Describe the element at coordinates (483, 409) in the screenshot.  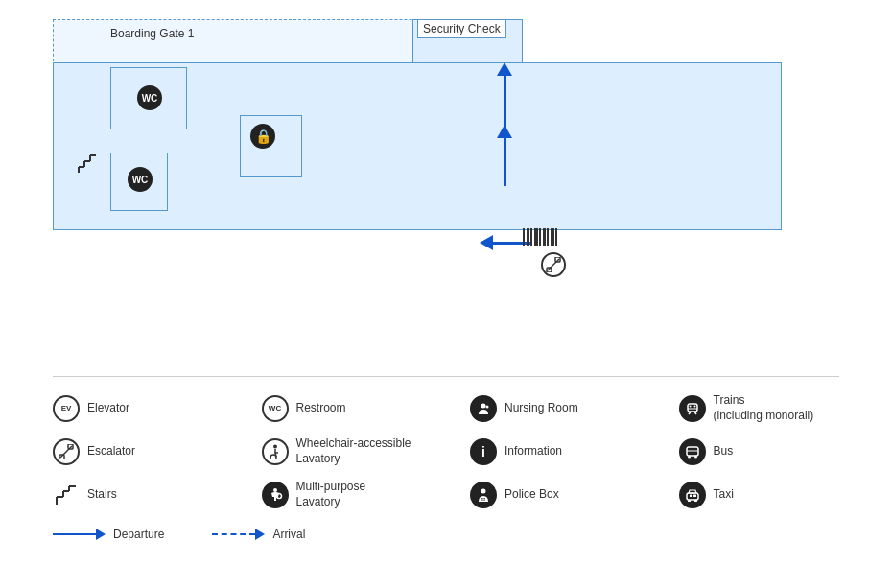
I see `nursing-icon` at that location.